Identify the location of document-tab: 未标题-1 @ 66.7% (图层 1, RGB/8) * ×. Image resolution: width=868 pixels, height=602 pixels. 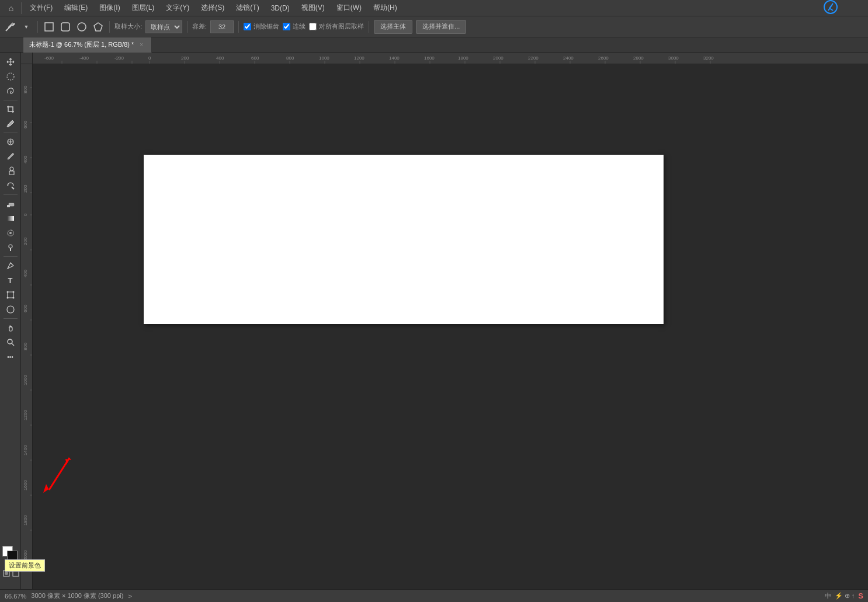
(88, 45).